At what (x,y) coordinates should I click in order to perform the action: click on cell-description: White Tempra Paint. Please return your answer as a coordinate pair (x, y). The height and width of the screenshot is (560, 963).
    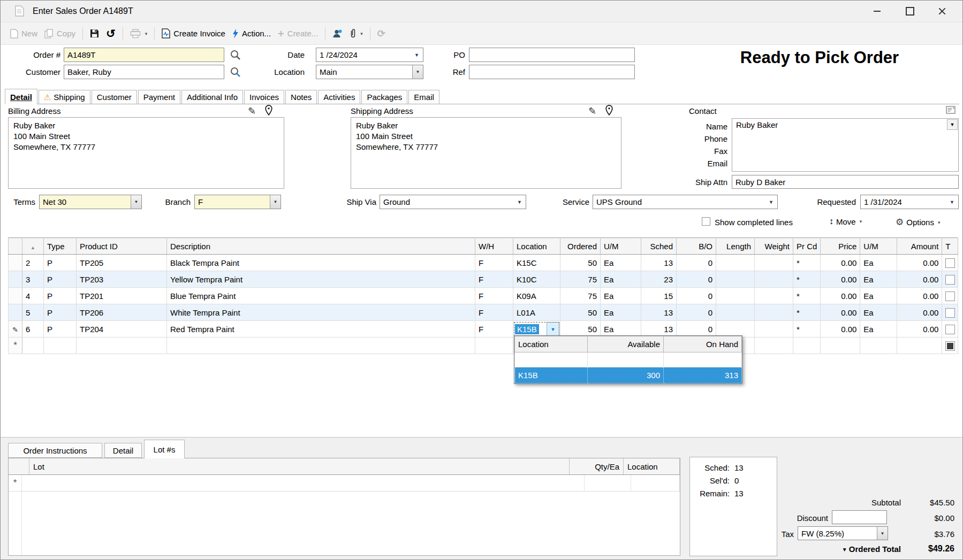
    Looking at the image, I should click on (321, 312).